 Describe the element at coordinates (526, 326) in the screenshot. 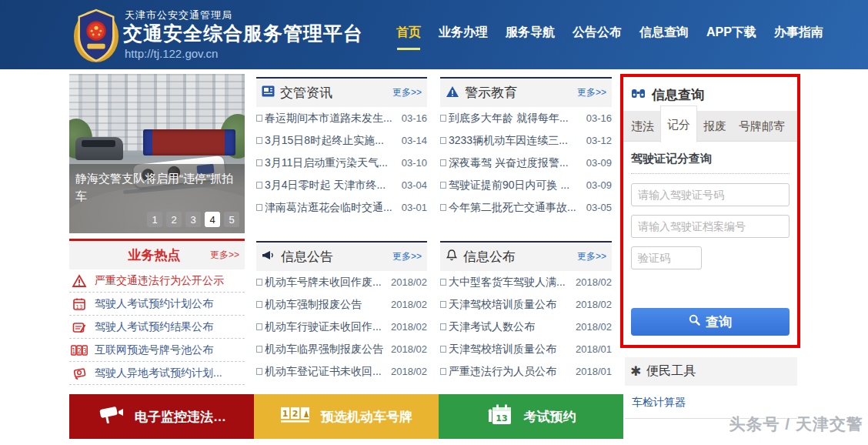

I see `news-item: 天津考试人数公布2018/02` at that location.